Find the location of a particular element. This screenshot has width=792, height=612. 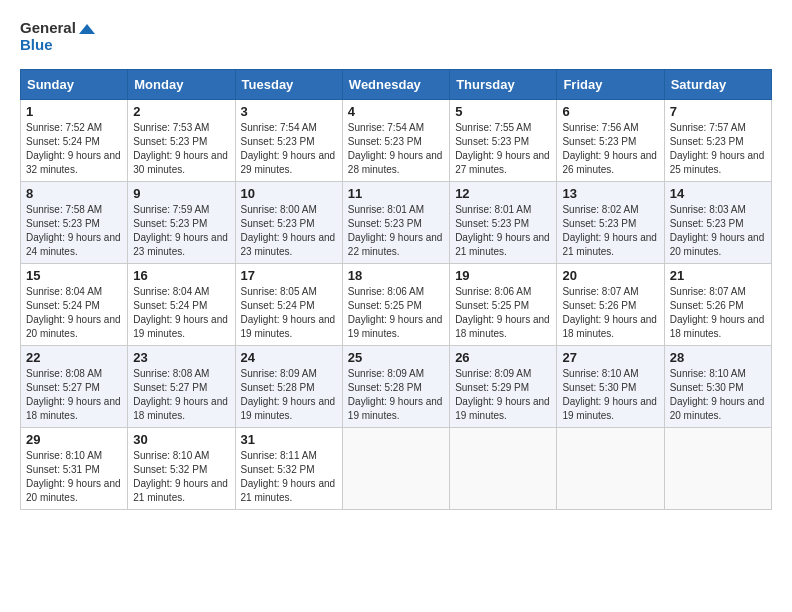

day-number: 27 is located at coordinates (610, 358).